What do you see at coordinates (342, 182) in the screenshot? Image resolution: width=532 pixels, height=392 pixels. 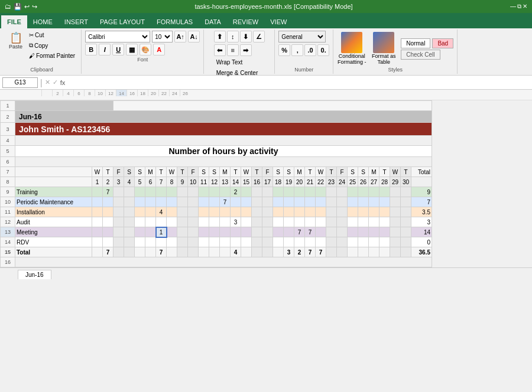 I see `day-24: 24` at bounding box center [342, 182].